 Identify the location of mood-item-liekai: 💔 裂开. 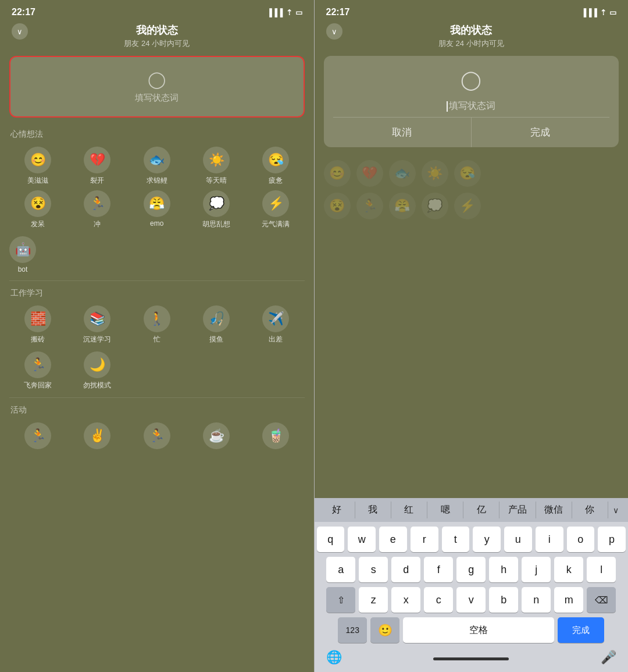
(97, 166).